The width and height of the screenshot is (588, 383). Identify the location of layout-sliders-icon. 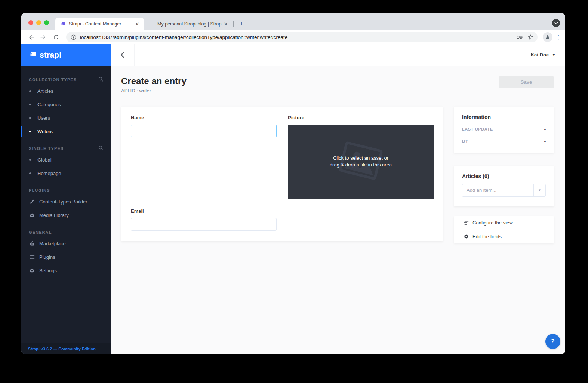
(466, 223).